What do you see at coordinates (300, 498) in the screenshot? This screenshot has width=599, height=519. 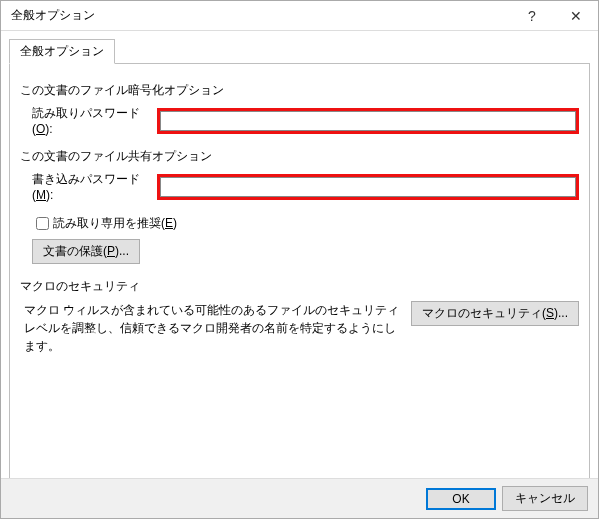 I see `dialog-footer: OK キャンセル` at bounding box center [300, 498].